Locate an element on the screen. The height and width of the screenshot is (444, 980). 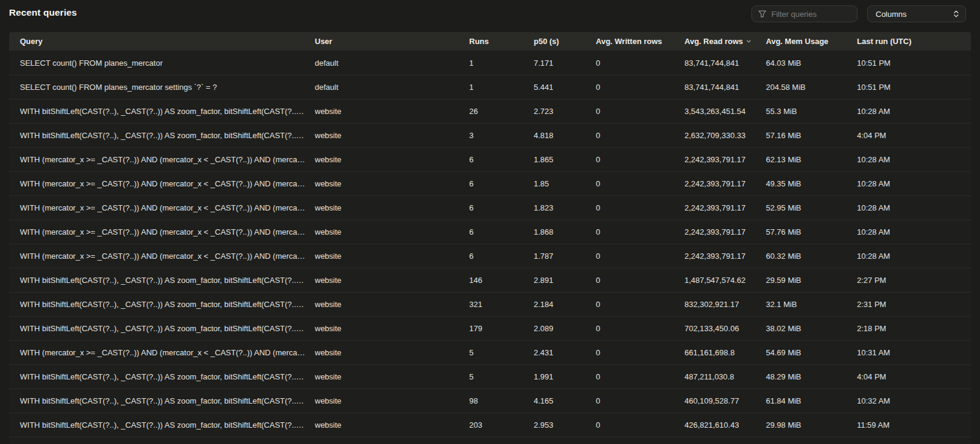
cell-avg_mem_usage: 29.59 MiB is located at coordinates (812, 280).